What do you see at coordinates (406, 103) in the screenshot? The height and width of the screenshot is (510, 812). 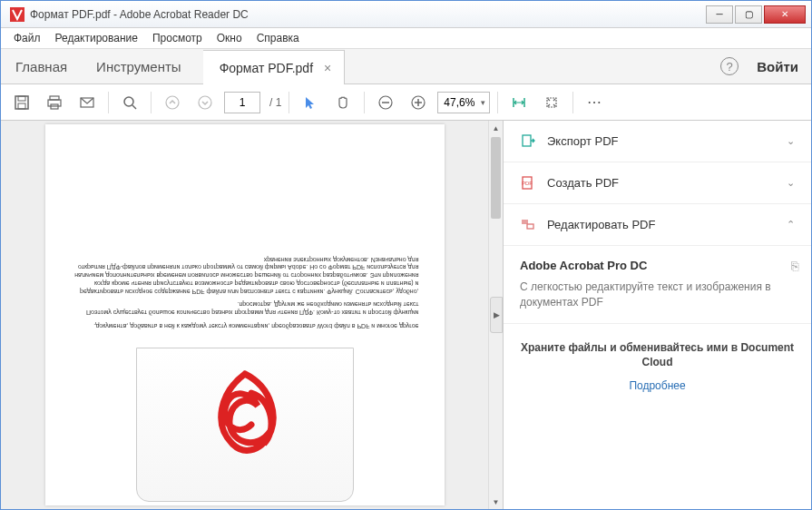 I see `toolbar: / 1 47,6% ⋯` at bounding box center [406, 103].